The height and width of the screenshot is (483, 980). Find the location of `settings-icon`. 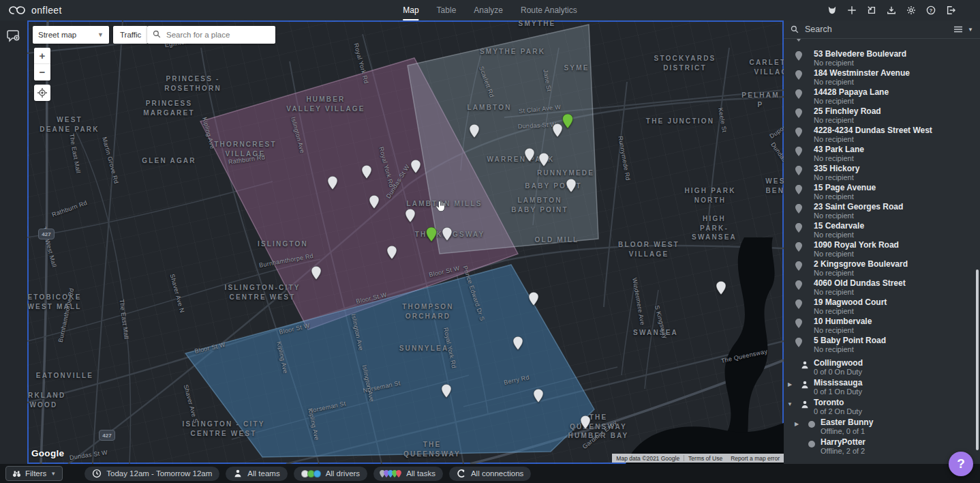

settings-icon is located at coordinates (911, 10).